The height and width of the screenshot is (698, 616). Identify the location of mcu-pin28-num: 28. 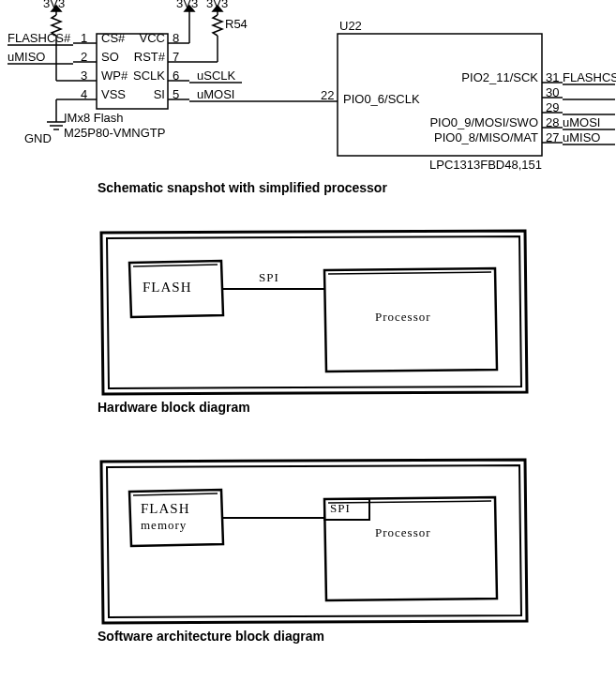
(552, 122).